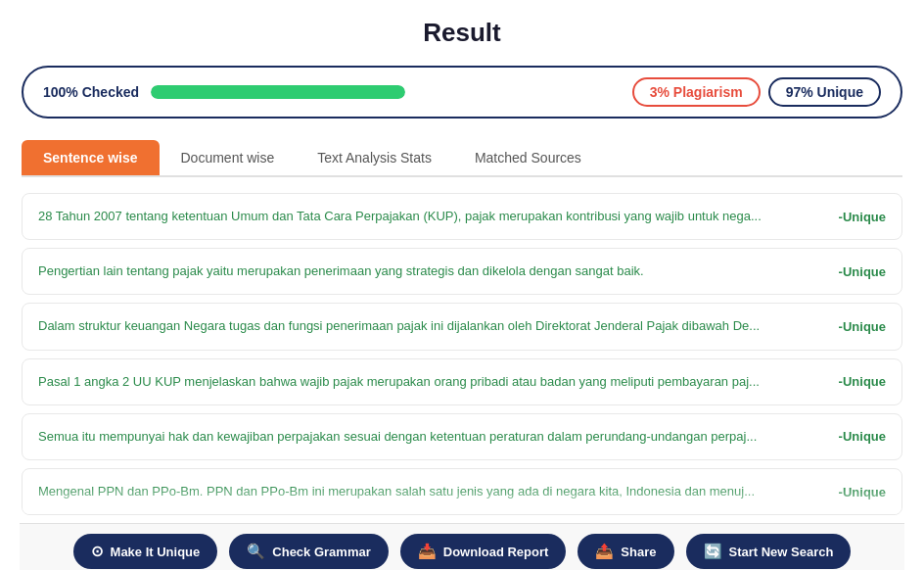 Image resolution: width=924 pixels, height=570 pixels. I want to click on bottom-toolbar: ⊙ Make It Unique 🔍 Check Grammar 📥 Downl…, so click(462, 546).